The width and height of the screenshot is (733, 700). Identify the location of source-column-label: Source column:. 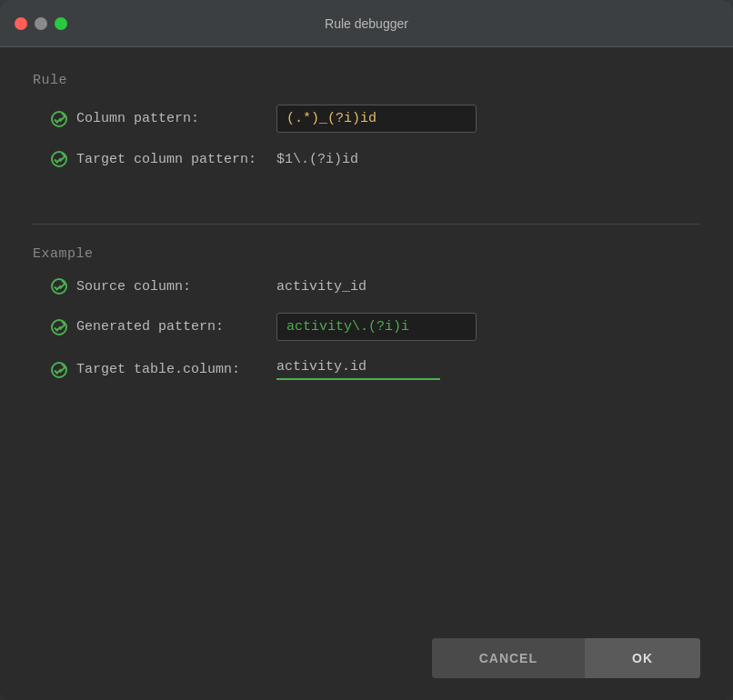
(176, 287).